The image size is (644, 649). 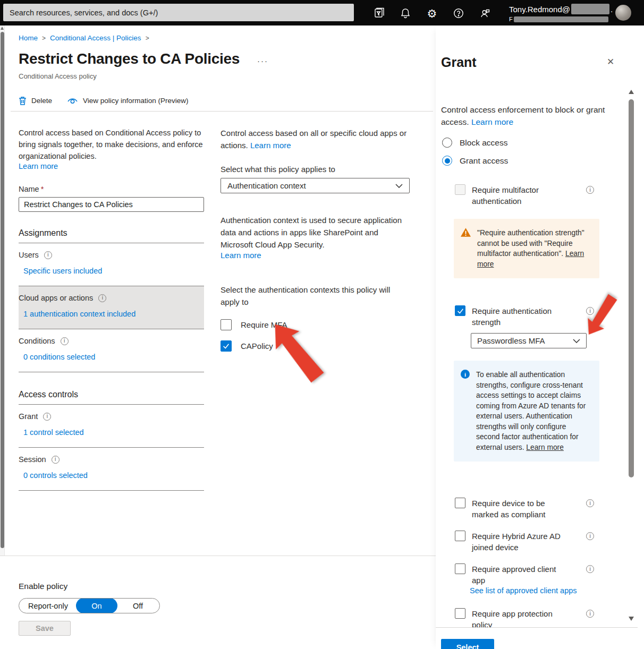 What do you see at coordinates (631, 92) in the screenshot?
I see `panel-scrollbar-up-arrow` at bounding box center [631, 92].